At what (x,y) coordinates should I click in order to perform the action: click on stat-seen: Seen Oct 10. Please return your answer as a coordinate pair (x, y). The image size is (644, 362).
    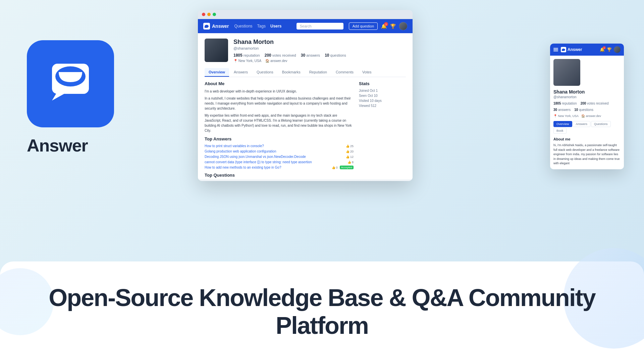
    Looking at the image, I should click on (382, 96).